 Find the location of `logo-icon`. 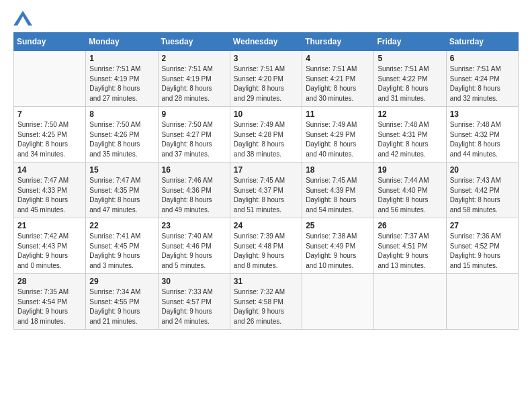

logo-icon is located at coordinates (23, 18).